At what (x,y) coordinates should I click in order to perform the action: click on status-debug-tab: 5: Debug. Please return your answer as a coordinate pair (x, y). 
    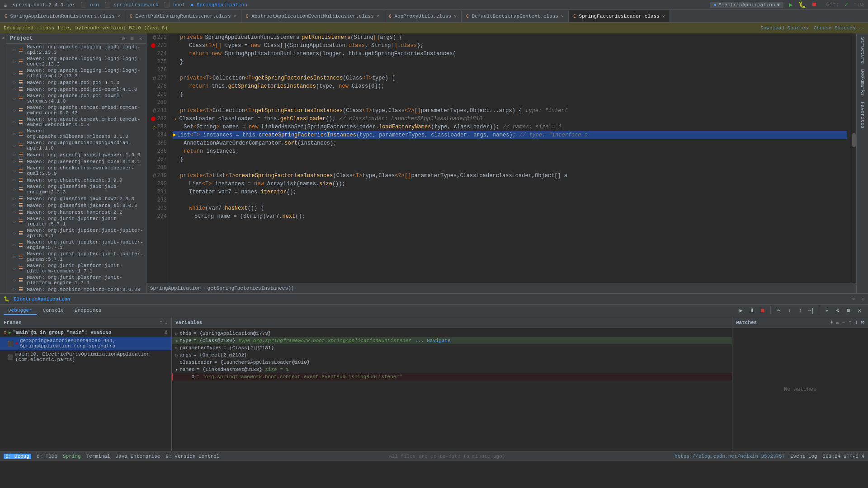
    Looking at the image, I should click on (17, 456).